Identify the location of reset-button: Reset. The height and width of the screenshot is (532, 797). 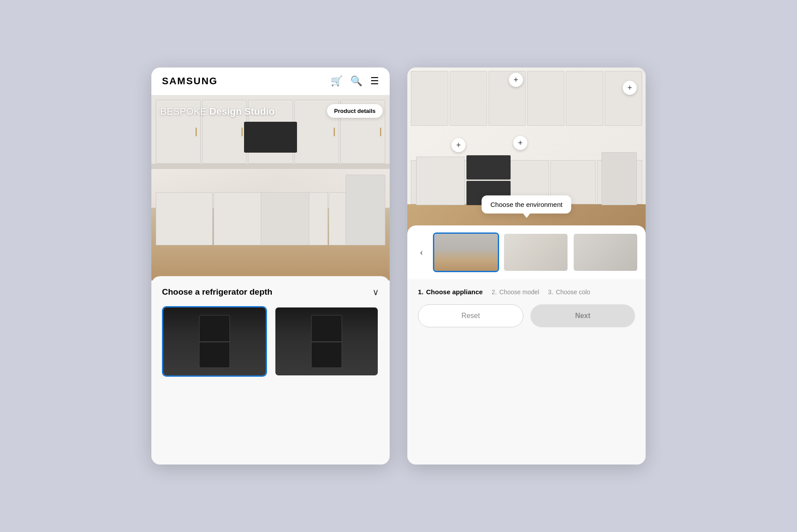
(470, 316).